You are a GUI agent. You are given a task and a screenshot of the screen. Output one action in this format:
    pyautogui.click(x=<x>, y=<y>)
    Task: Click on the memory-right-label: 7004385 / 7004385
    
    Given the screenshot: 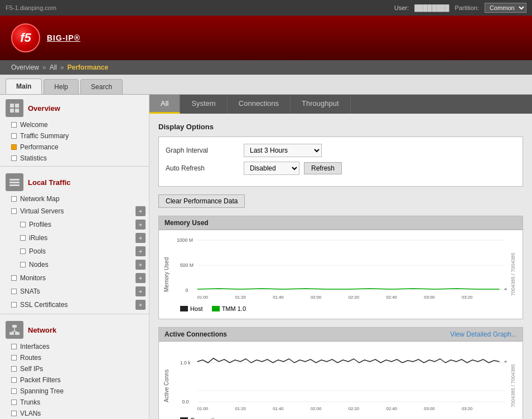 What is the action you would take?
    pyautogui.click(x=514, y=274)
    